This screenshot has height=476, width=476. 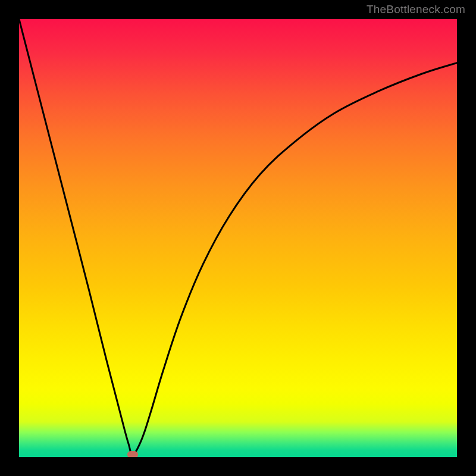 What do you see at coordinates (416, 10) in the screenshot?
I see `watermark-text: TheBottleneck.com` at bounding box center [416, 10].